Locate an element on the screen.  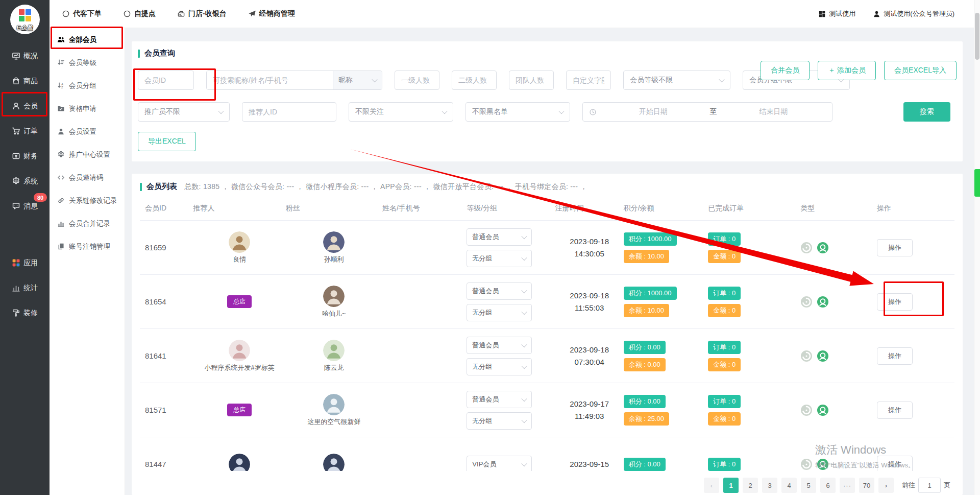
submenu-item-qualification: 资格申请 is located at coordinates (87, 108).